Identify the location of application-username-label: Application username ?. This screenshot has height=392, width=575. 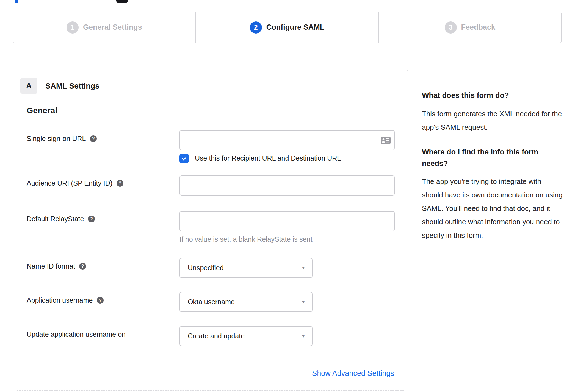
(65, 300).